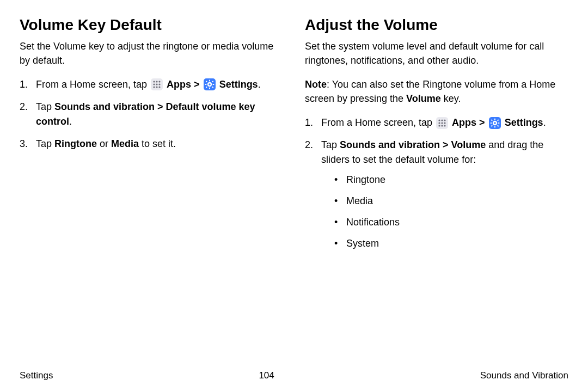 The width and height of the screenshot is (588, 392). I want to click on bullet-system: System, so click(451, 244).